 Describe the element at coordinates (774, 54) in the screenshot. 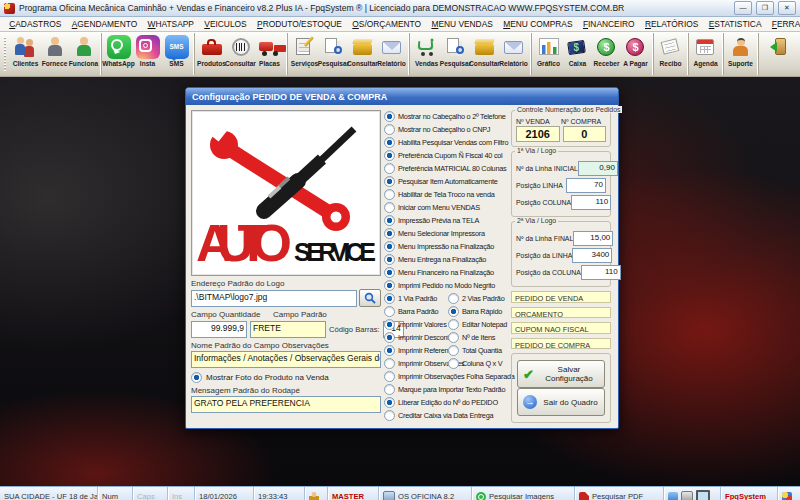

I see `toolbar-button` at that location.